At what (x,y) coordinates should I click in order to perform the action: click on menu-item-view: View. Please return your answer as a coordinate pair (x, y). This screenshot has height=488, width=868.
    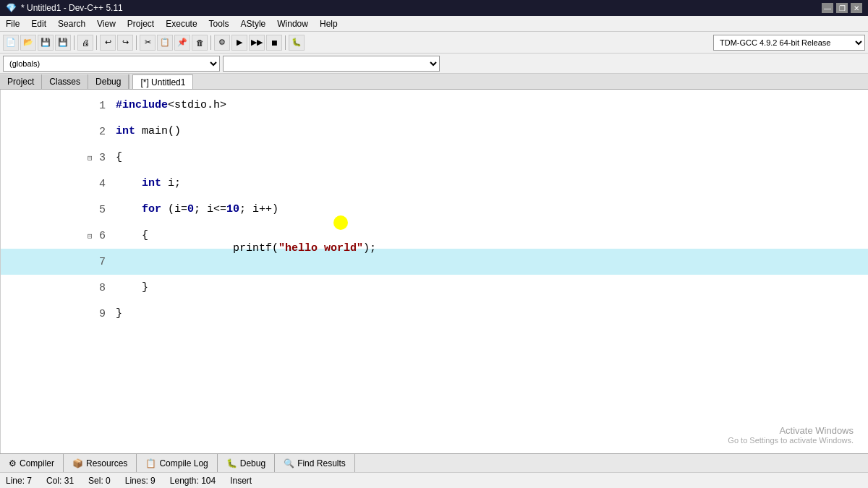
    Looking at the image, I should click on (106, 23).